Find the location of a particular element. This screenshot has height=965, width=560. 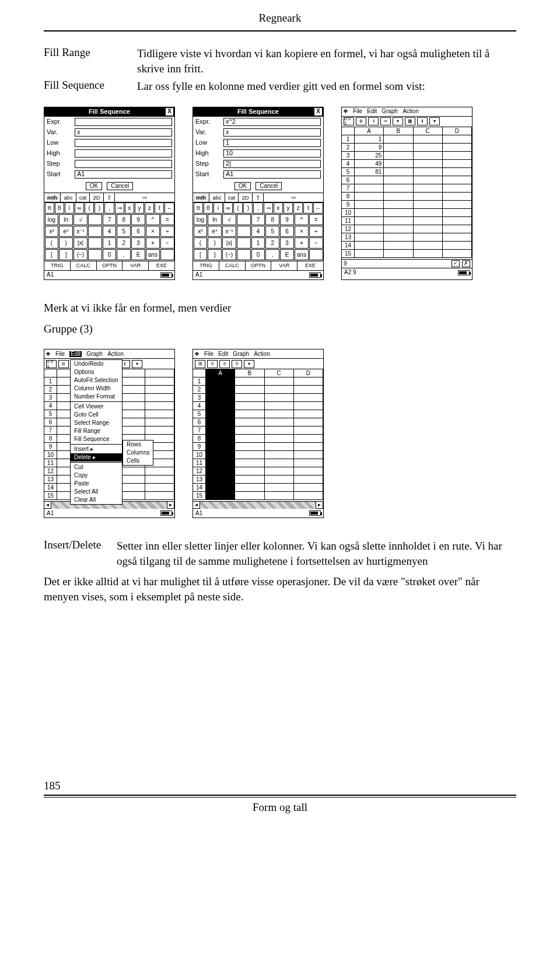

key: i is located at coordinates (69, 208).